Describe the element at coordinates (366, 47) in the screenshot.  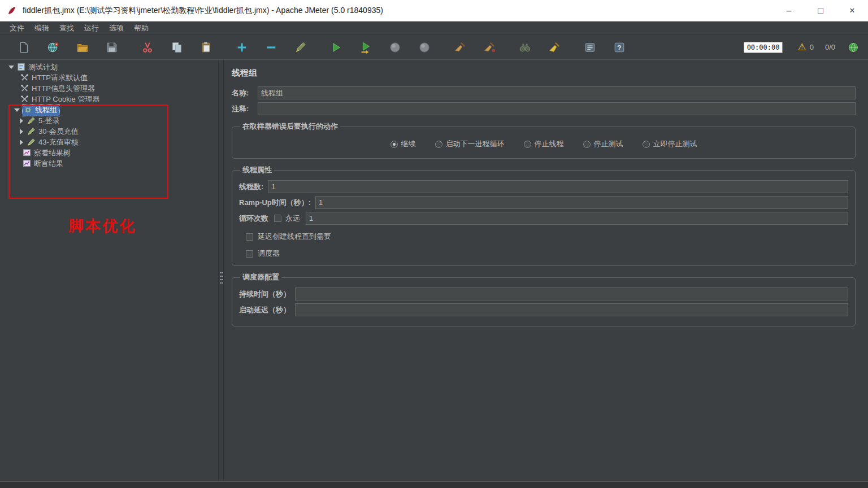
I see `start-no-pauses-button` at that location.